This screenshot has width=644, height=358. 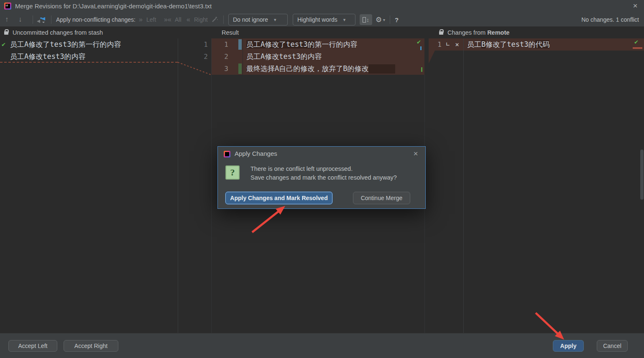 What do you see at coordinates (366, 20) in the screenshot?
I see `collapse-unchanged-toggle: ↕` at bounding box center [366, 20].